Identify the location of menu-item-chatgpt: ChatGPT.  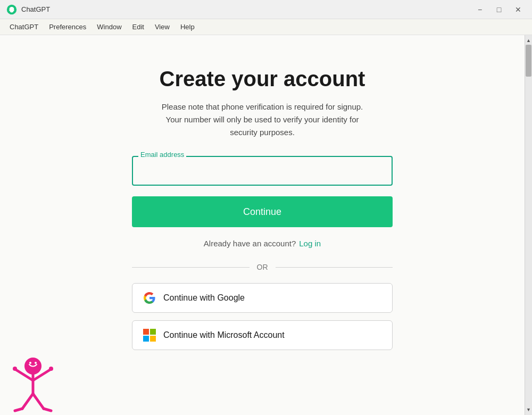
(24, 27).